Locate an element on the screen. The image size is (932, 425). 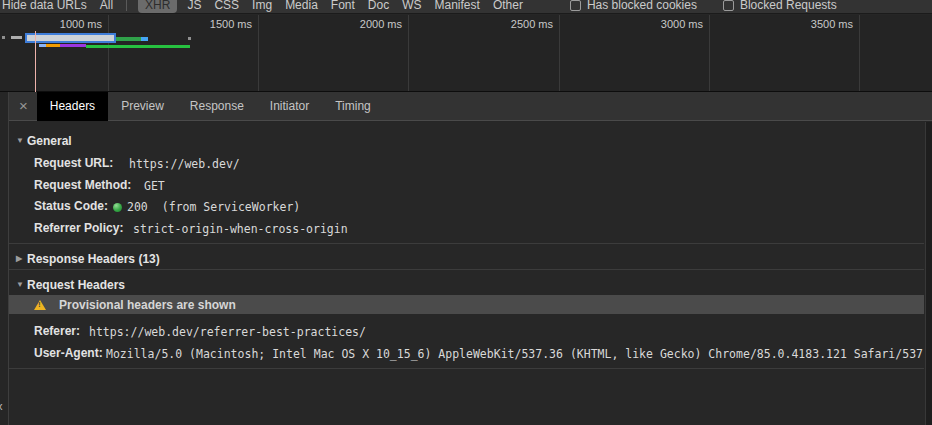
tab-initiator: Initiator is located at coordinates (290, 106).